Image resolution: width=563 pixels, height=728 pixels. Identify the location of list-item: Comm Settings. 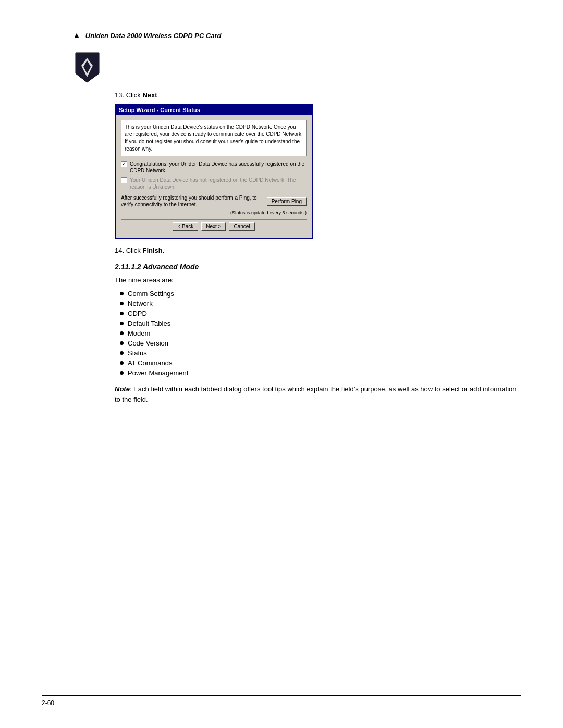
(321, 294).